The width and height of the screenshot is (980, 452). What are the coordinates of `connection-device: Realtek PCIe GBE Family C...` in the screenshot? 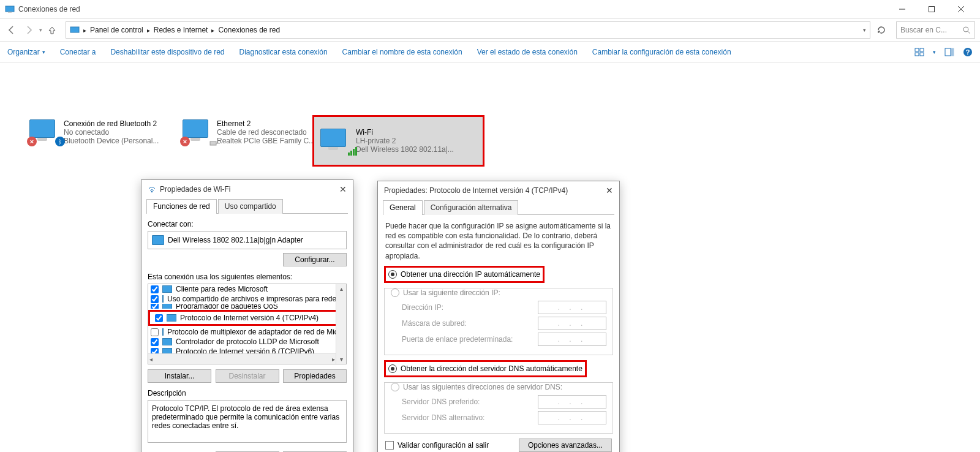 It's located at (266, 141).